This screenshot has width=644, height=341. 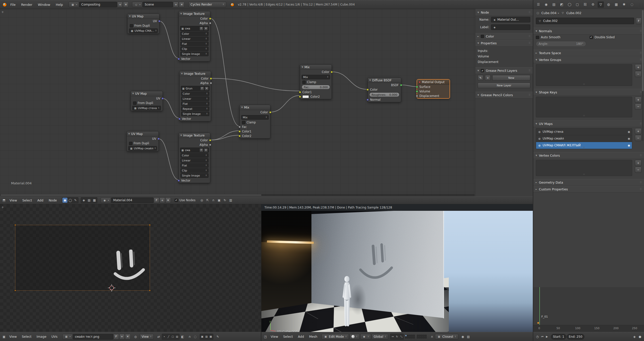 I want to click on displacement-input-socket, so click(x=417, y=96).